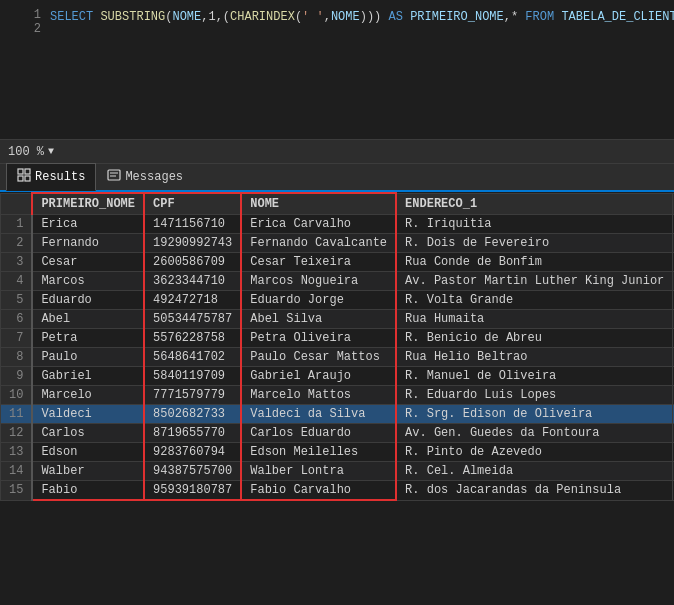 This screenshot has height=605, width=674. I want to click on cell-primeiro-nome: Abel, so click(88, 320).